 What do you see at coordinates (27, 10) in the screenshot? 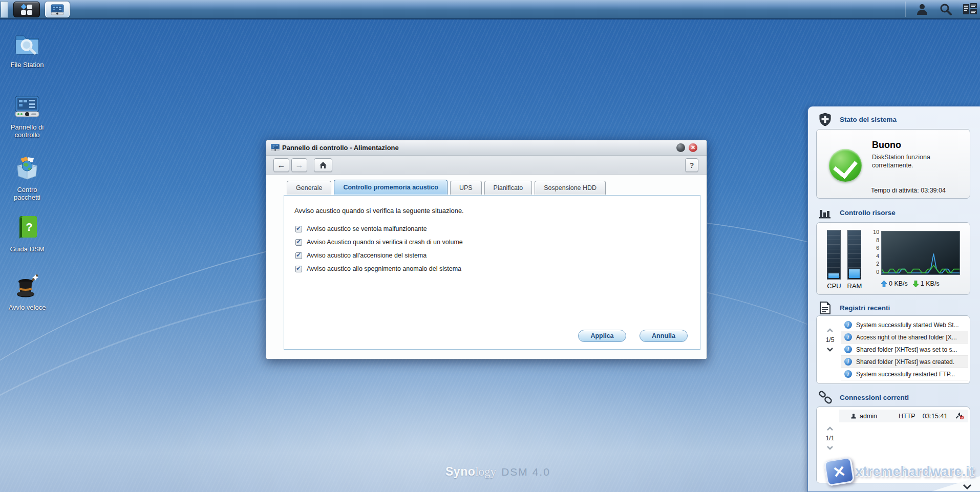
I see `main-menu-icon` at bounding box center [27, 10].